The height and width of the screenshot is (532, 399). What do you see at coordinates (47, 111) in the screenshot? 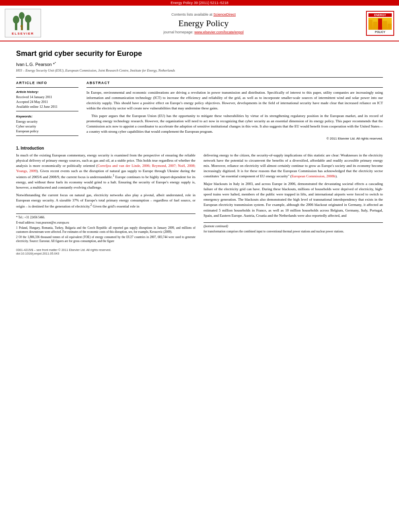
I see `article-info-section: Article info Article history: Received 1…` at bounding box center [47, 111].